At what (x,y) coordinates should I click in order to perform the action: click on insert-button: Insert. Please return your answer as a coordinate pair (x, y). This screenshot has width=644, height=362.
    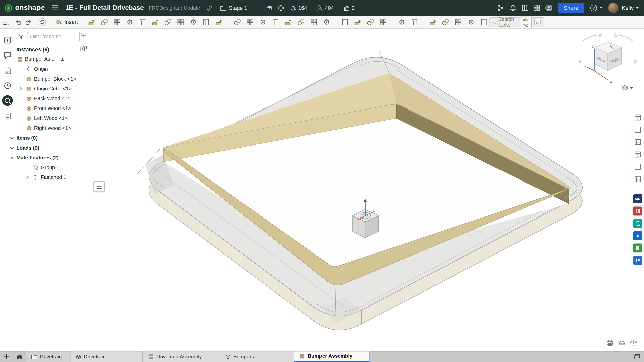
    Looking at the image, I should click on (66, 22).